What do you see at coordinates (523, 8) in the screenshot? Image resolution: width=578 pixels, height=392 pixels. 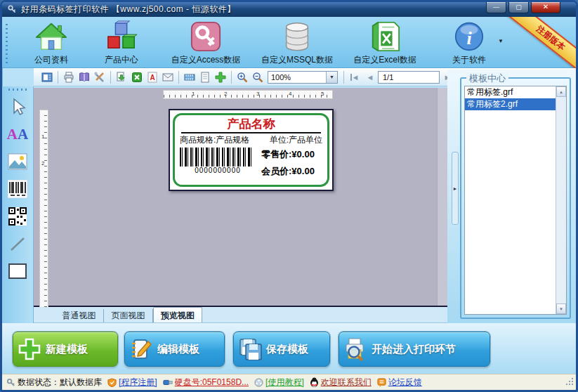 I see `window-controls: — ▢ ✕` at bounding box center [523, 8].